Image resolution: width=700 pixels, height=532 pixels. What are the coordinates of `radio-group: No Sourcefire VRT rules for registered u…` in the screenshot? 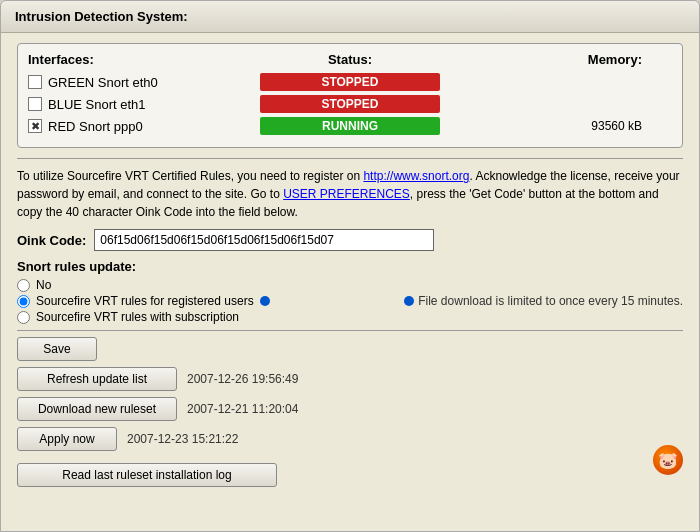 It's located at (350, 301).